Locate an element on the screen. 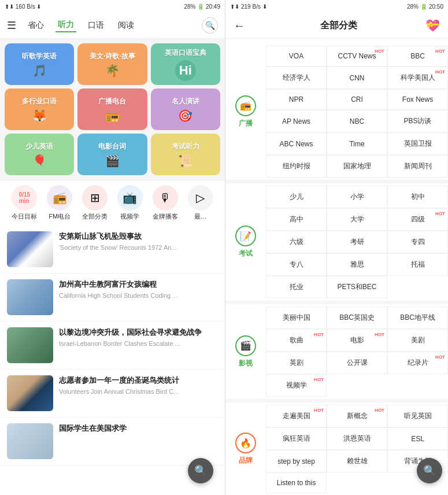  cat-cell-cet6: 六级 is located at coordinates (296, 242).